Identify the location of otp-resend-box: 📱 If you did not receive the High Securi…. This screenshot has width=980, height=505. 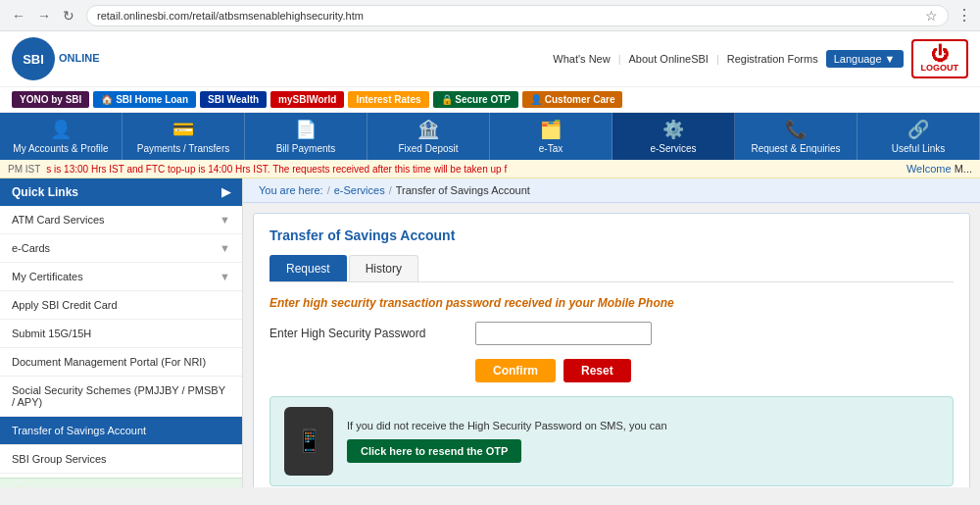
(612, 441).